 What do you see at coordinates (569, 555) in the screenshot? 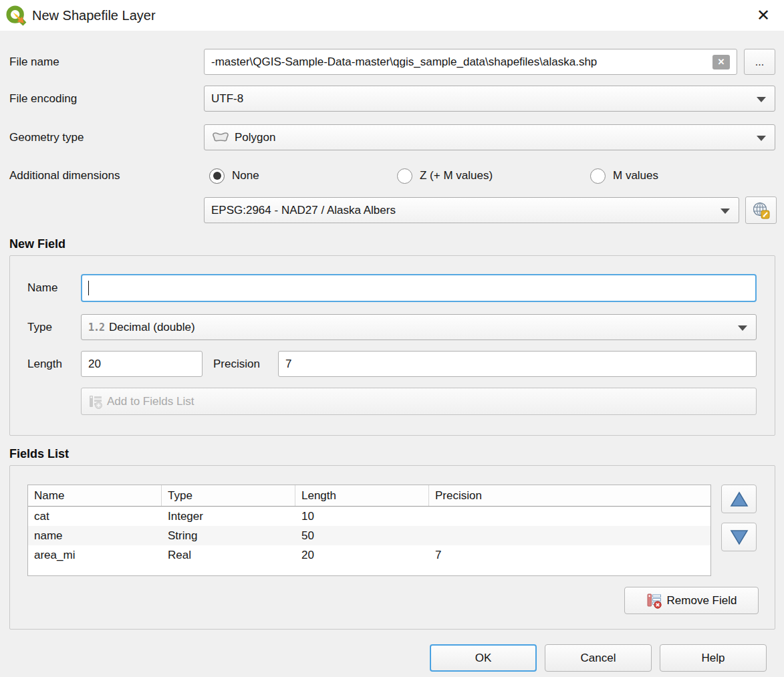
I see `cell-precision: 7` at bounding box center [569, 555].